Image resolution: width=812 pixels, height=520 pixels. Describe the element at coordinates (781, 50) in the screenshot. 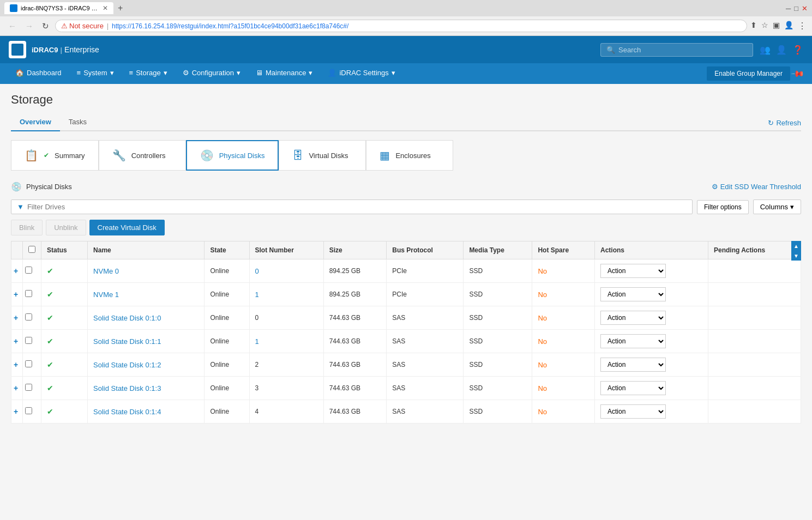

I see `user-profile-btn: 👤` at that location.